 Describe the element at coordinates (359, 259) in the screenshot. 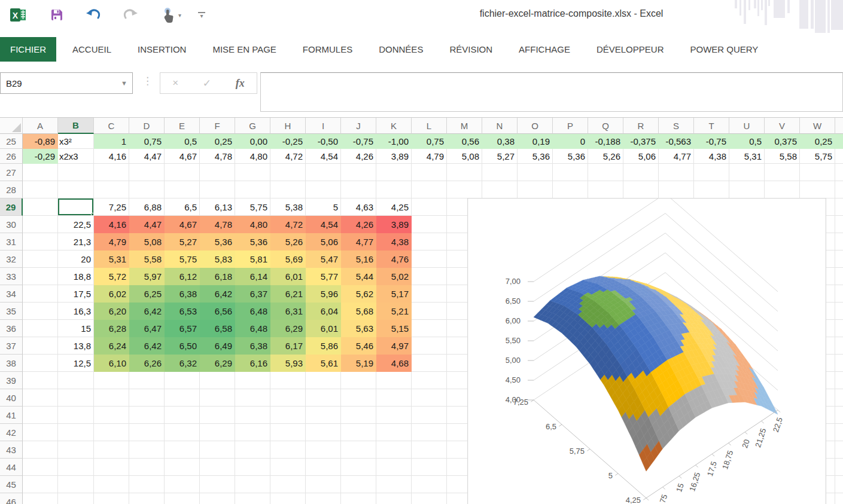

I see `cell: 5,16` at that location.